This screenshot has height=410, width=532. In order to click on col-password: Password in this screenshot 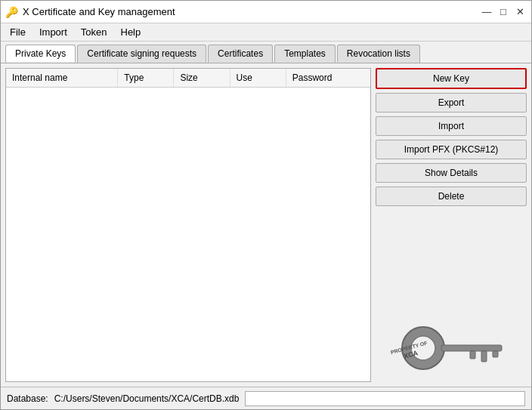, I will do `click(328, 78)`.